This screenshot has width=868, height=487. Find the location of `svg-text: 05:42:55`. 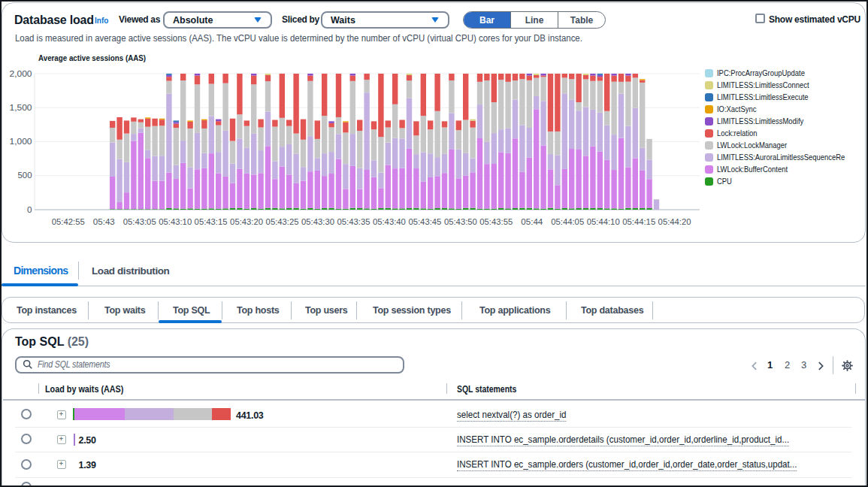

svg-text: 05:42:55 is located at coordinates (68, 222).